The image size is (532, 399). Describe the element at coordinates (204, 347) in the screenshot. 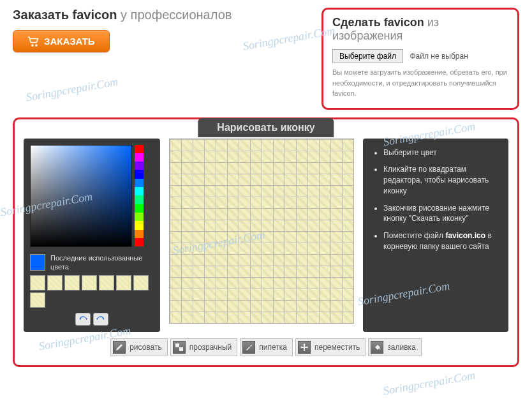

I see `tool-transparent: прозрачный` at that location.